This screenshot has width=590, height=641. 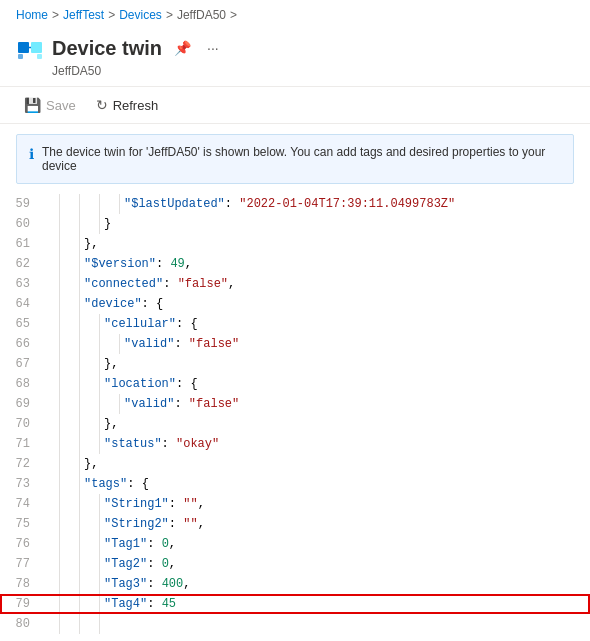 What do you see at coordinates (158, 284) in the screenshot?
I see `line-content: "connected": "false",` at bounding box center [158, 284].